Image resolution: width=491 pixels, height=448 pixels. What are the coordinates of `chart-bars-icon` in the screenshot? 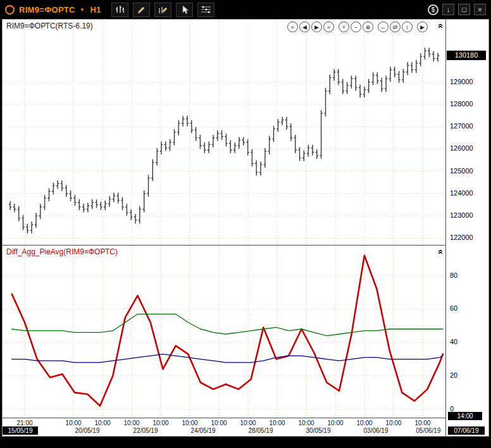 It's located at (120, 9).